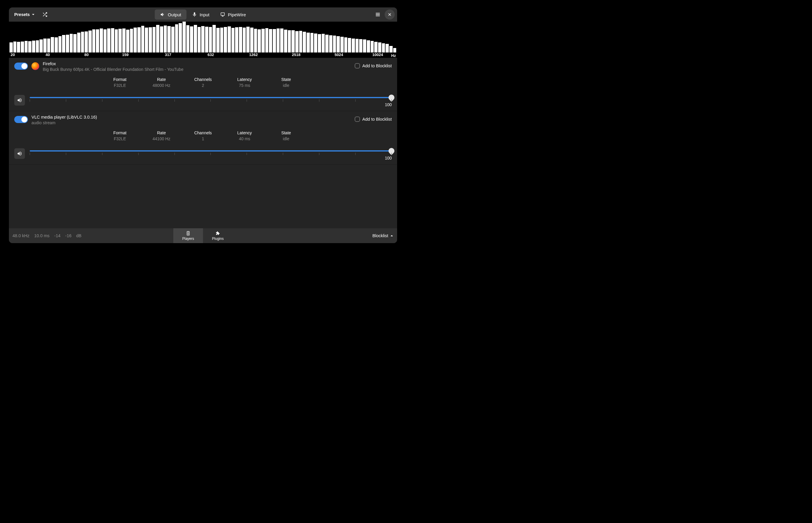 This screenshot has height=523, width=812. Describe the element at coordinates (378, 15) in the screenshot. I see `hamburger-menu-button` at that location.